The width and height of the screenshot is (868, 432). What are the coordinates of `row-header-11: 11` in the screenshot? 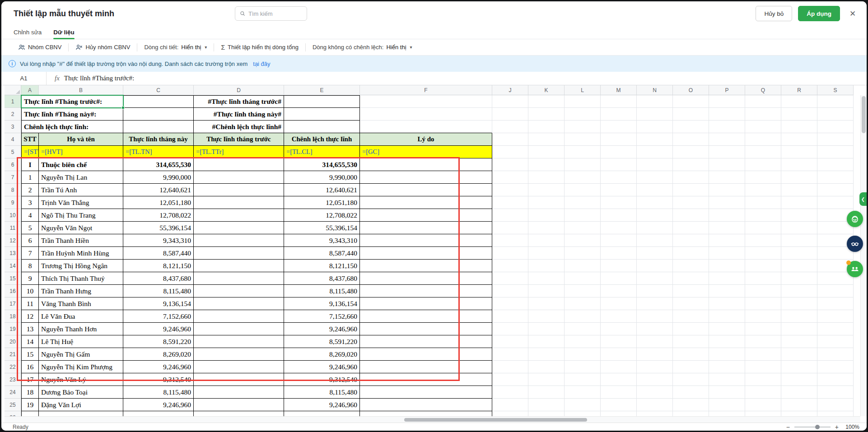 It's located at (13, 228).